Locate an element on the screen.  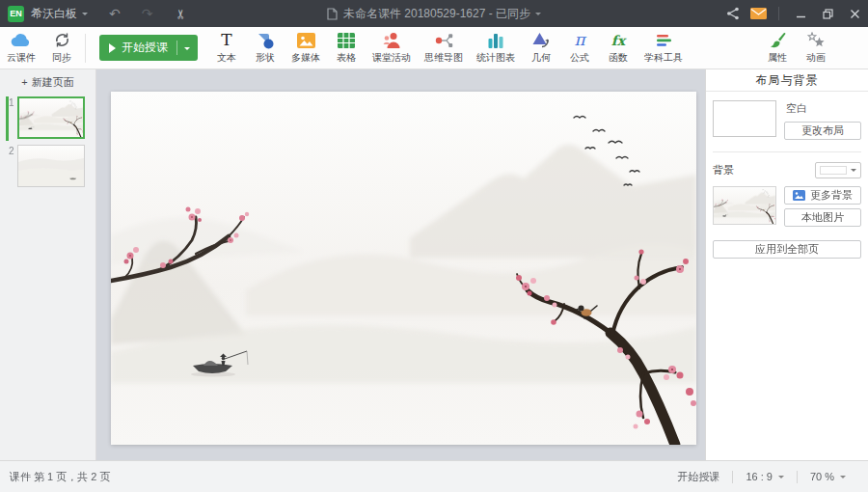
undo-icon: ↶ is located at coordinates (115, 14).